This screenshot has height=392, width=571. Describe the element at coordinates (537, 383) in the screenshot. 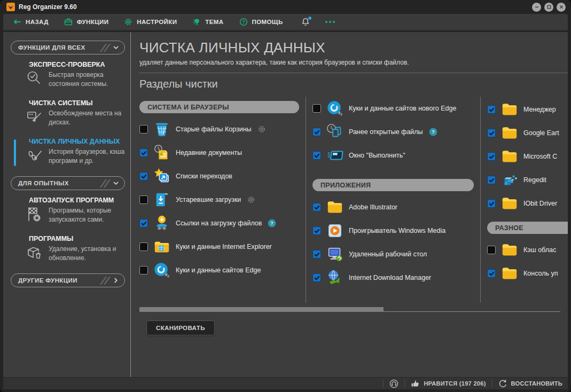

I see `restore-label: ВОССТАНОВИТЬ` at that location.